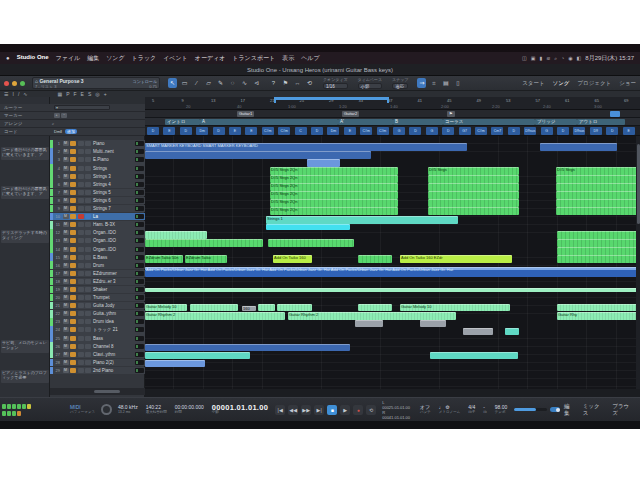  What do you see at coordinates (474, 171) in the screenshot?
I see `clip-d#5-strgs: D#5 Strgs` at bounding box center [474, 171].